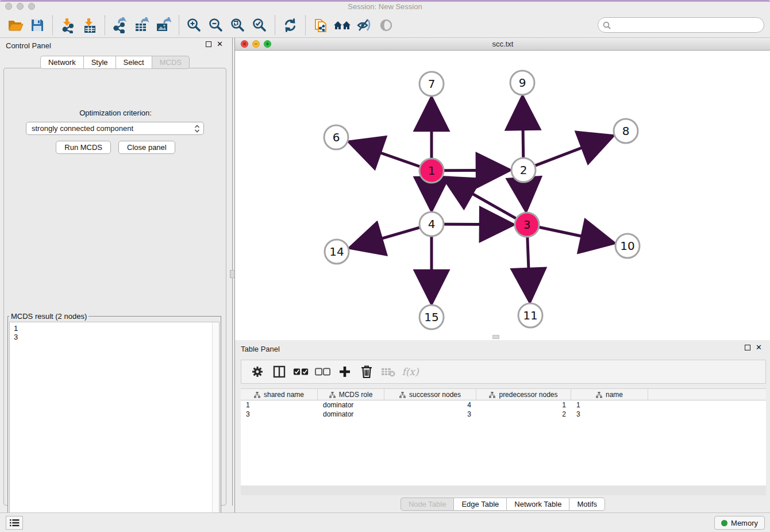 The image size is (770, 532). I want to click on graph-node-9: 9, so click(522, 83).